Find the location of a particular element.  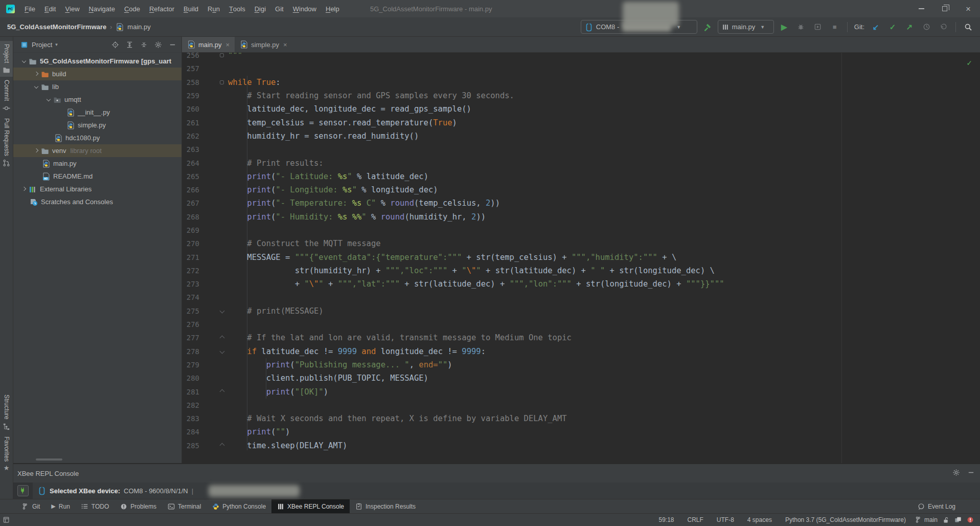

tool-button-project: Project is located at coordinates (6, 59).